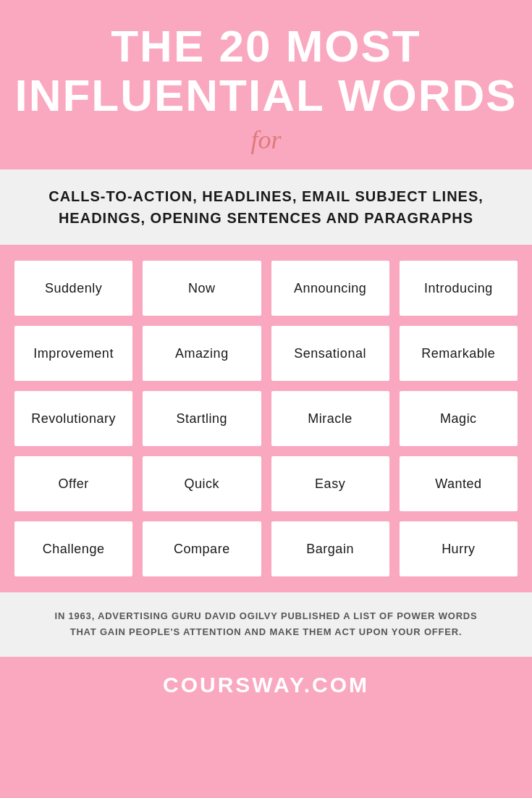 The image size is (532, 798). I want to click on word-cell: Amazing, so click(201, 353).